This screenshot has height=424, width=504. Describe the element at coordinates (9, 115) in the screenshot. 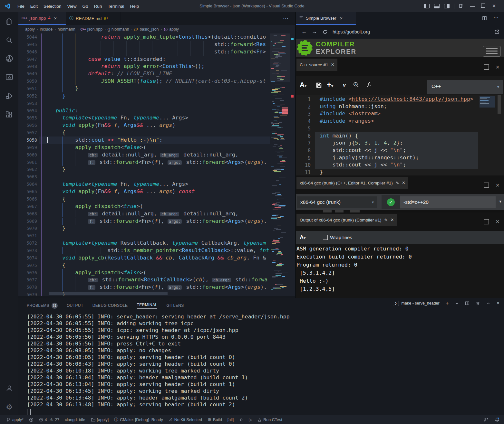

I see `activity-extensions` at that location.